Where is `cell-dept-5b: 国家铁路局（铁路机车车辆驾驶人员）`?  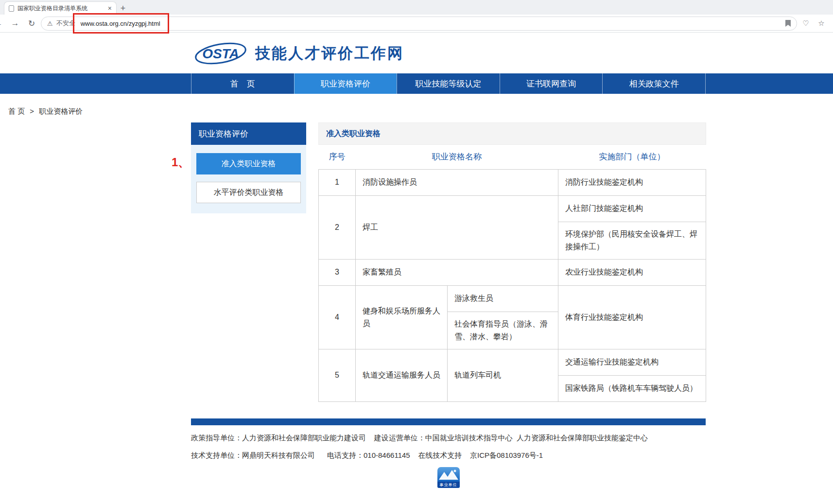
cell-dept-5b: 国家铁路局（铁路机车车辆驾驶人员） is located at coordinates (632, 388).